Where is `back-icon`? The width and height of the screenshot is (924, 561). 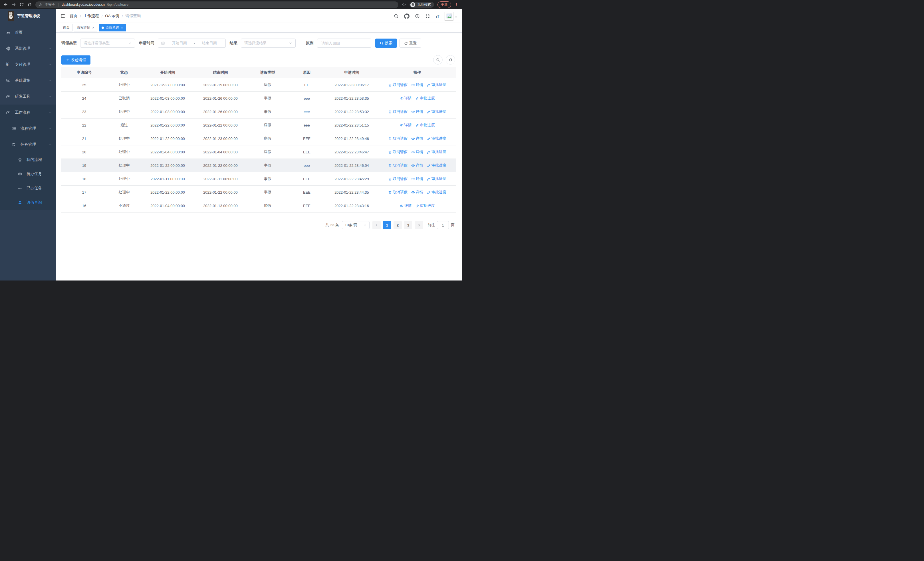 back-icon is located at coordinates (6, 5).